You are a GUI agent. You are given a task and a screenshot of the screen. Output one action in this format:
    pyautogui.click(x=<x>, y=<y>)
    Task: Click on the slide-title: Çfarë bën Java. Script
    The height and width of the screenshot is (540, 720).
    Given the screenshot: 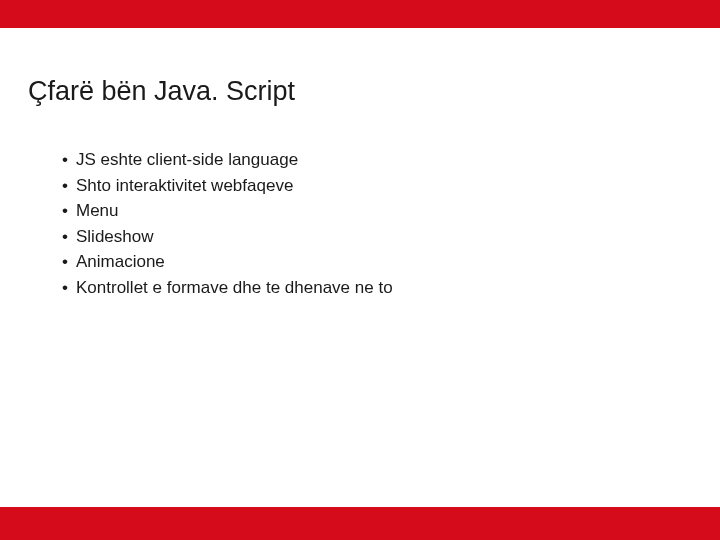 What is the action you would take?
    pyautogui.click(x=360, y=92)
    